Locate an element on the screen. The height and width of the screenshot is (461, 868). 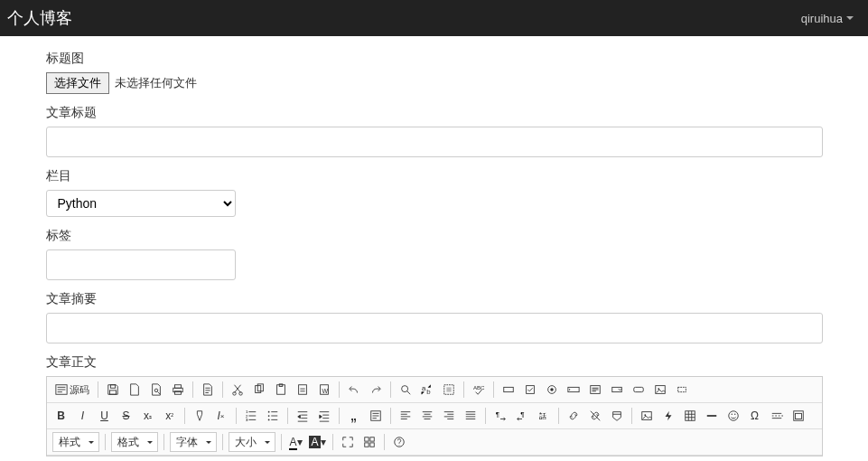
bg-color-icon: A▾ is located at coordinates (318, 442).